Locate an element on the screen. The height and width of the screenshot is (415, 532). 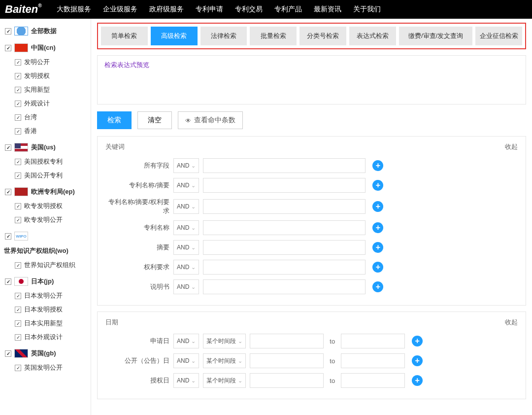
hit-count-button: 查看命中条数 is located at coordinates (210, 120).